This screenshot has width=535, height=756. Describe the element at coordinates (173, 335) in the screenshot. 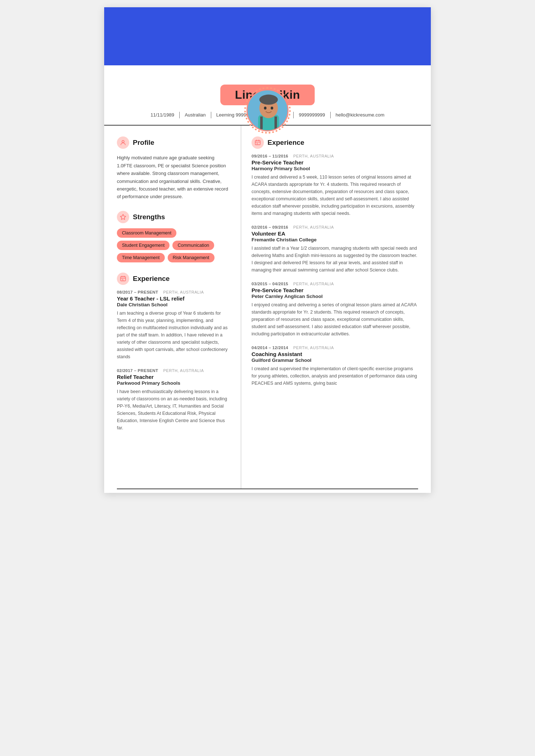

I see `exp-desc: I am teaching a diverse group of Year 6 …` at that location.